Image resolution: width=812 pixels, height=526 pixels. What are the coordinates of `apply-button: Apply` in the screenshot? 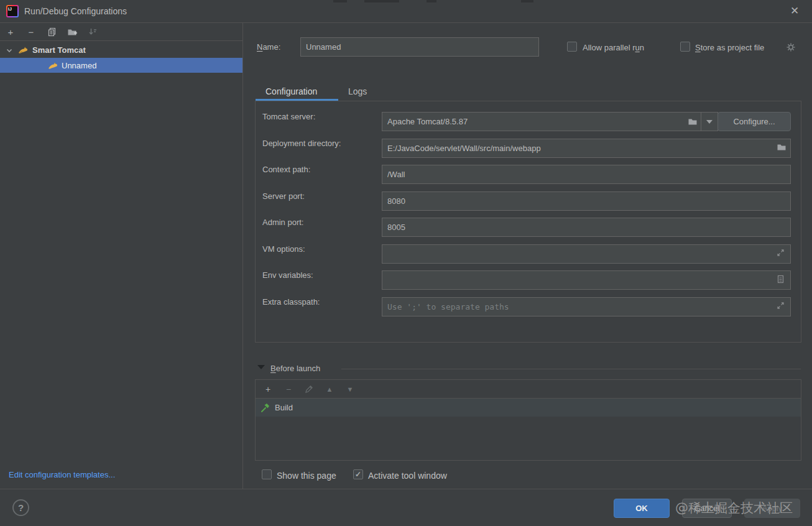 It's located at (772, 509).